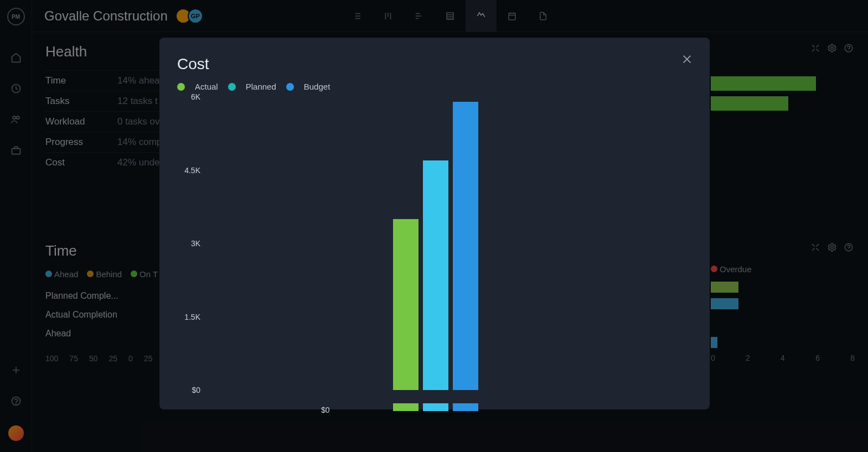  I want to click on legend-dot-planned, so click(232, 87).